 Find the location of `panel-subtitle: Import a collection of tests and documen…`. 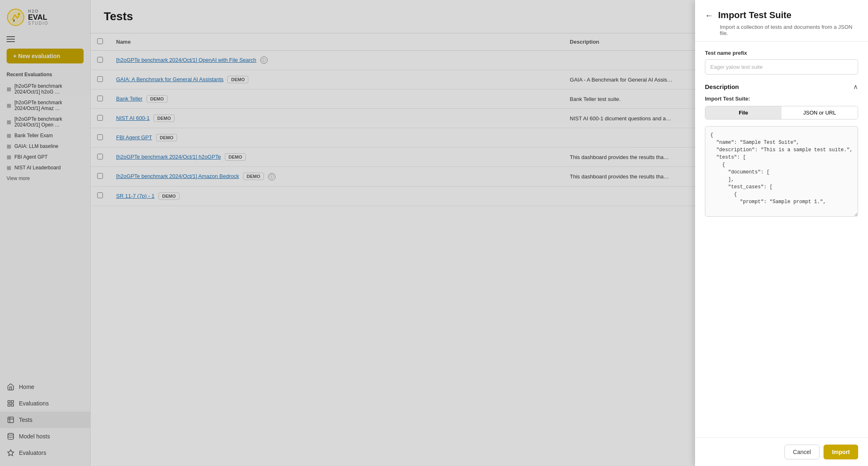

panel-subtitle: Import a collection of tests and documen… is located at coordinates (789, 30).